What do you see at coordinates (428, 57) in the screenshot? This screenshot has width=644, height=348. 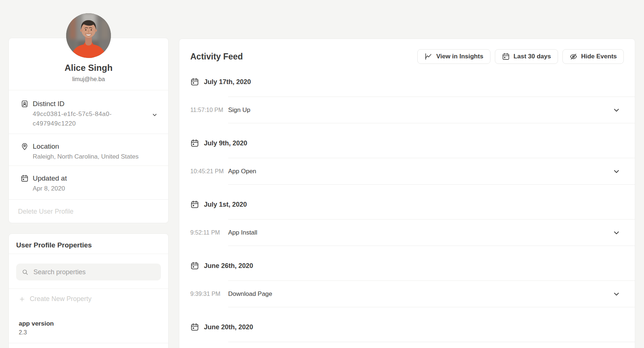 I see `line-chart-icon` at bounding box center [428, 57].